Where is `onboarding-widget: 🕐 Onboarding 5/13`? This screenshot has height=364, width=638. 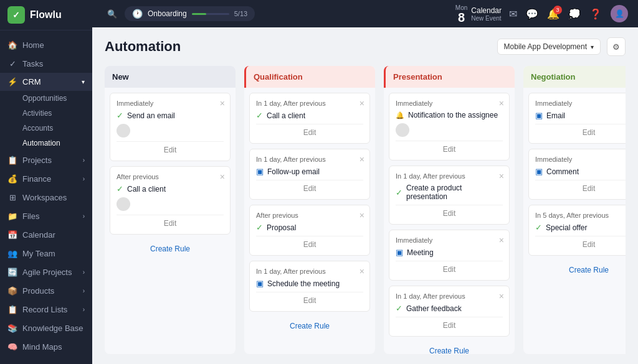
onboarding-widget: 🕐 Onboarding 5/13 is located at coordinates (189, 14).